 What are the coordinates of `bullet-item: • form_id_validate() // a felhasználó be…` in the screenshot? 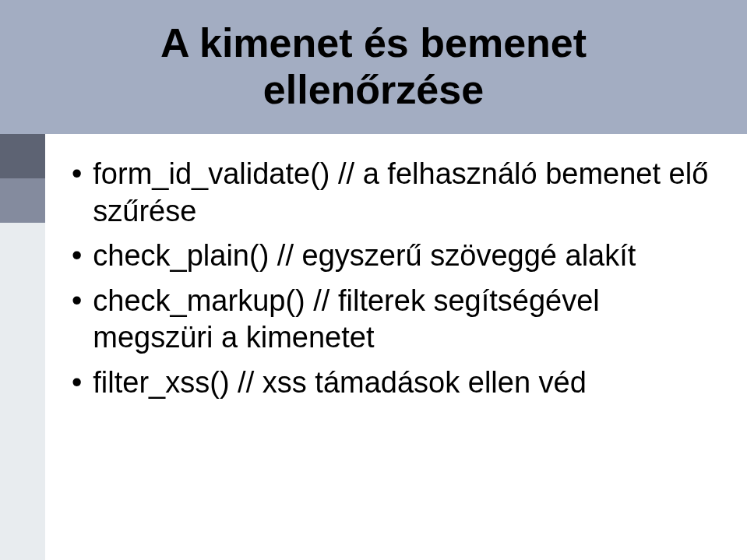 It's located at (394, 193).